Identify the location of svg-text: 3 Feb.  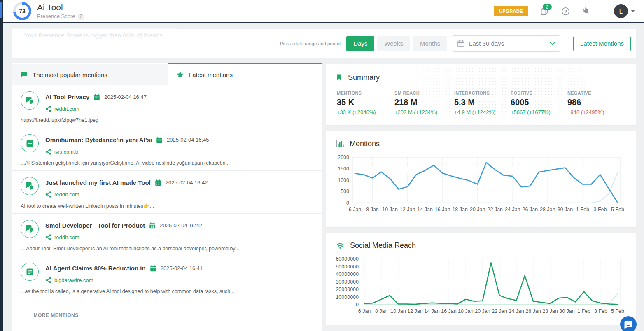
(600, 210).